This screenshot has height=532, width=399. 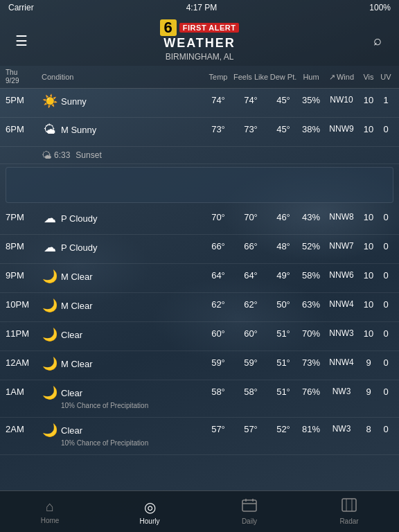 What do you see at coordinates (200, 185) in the screenshot?
I see `ad-banner` at bounding box center [200, 185].